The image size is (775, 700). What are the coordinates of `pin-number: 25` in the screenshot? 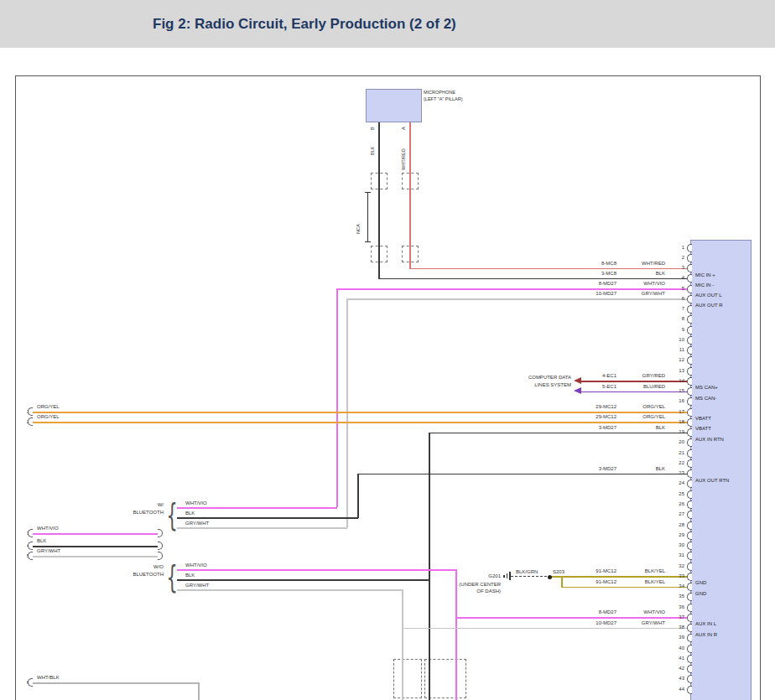 It's located at (676, 495).